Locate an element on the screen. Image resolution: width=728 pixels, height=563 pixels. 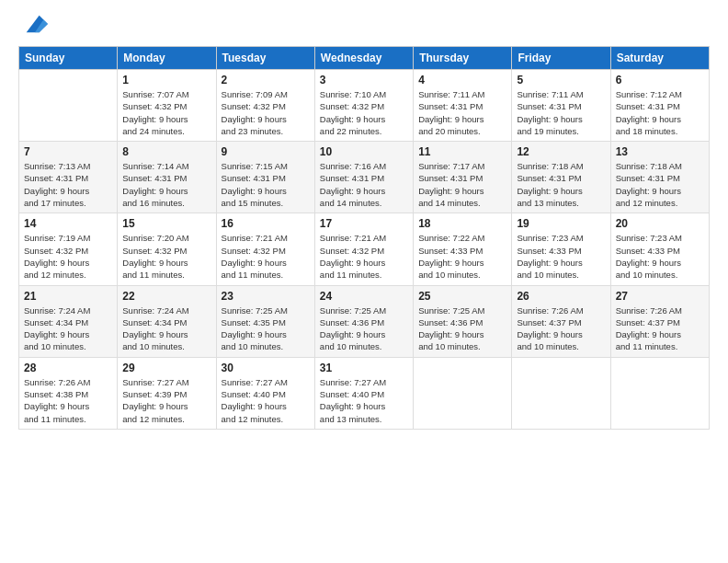
calendar-cell: 18Sunrise: 7:22 AMSunset: 4:33 PMDayligh… is located at coordinates (463, 249).